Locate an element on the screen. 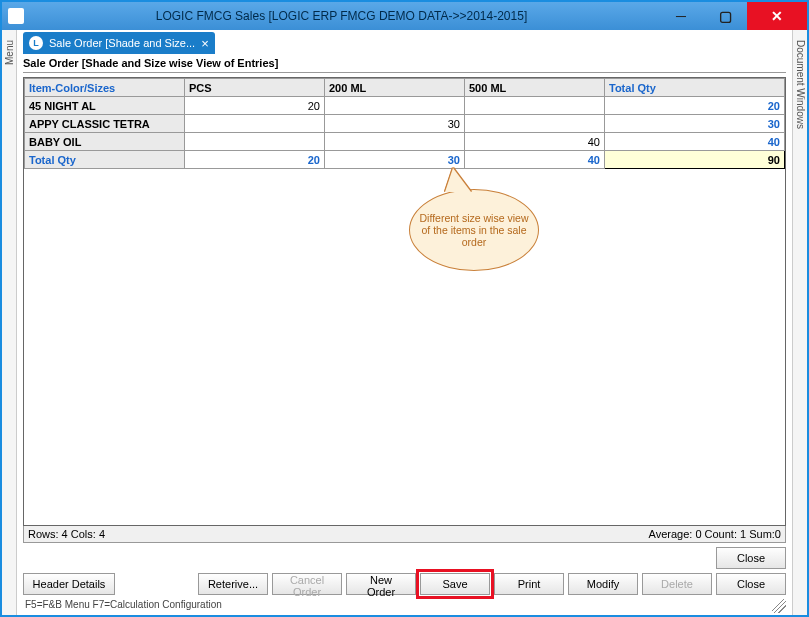  grid-status-bar: Rows: 4 Cols: 4 Average: 0 Count: 1 Sum:… is located at coordinates (404, 534).